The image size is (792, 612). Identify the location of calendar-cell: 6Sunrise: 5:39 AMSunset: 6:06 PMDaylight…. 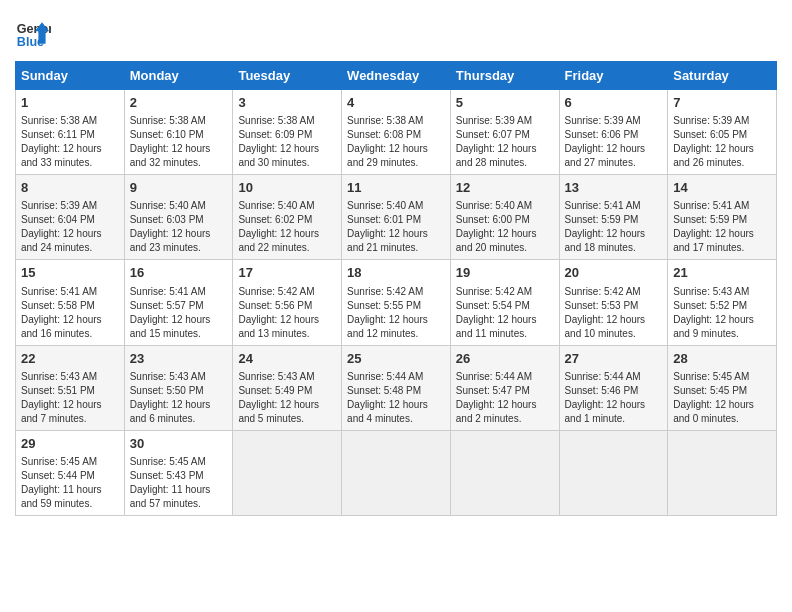
(614, 132).